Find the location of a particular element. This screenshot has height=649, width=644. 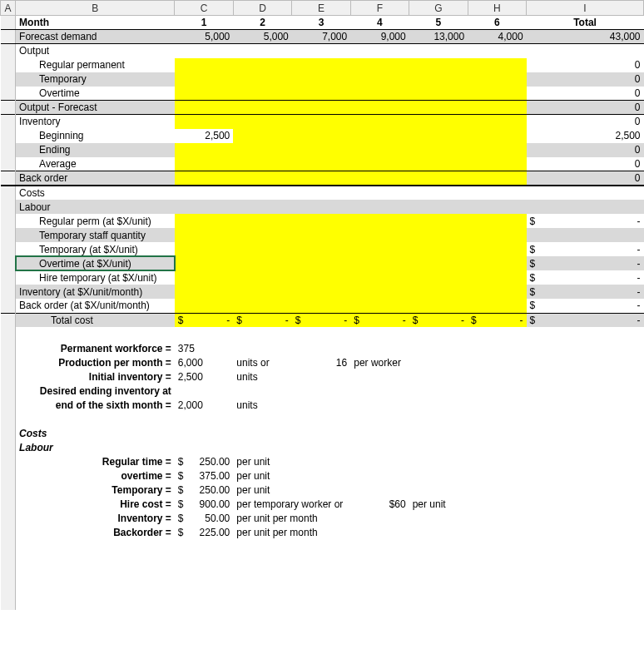

row-regperm: Regular perm (at $X/unit) $ - is located at coordinates (323, 221).